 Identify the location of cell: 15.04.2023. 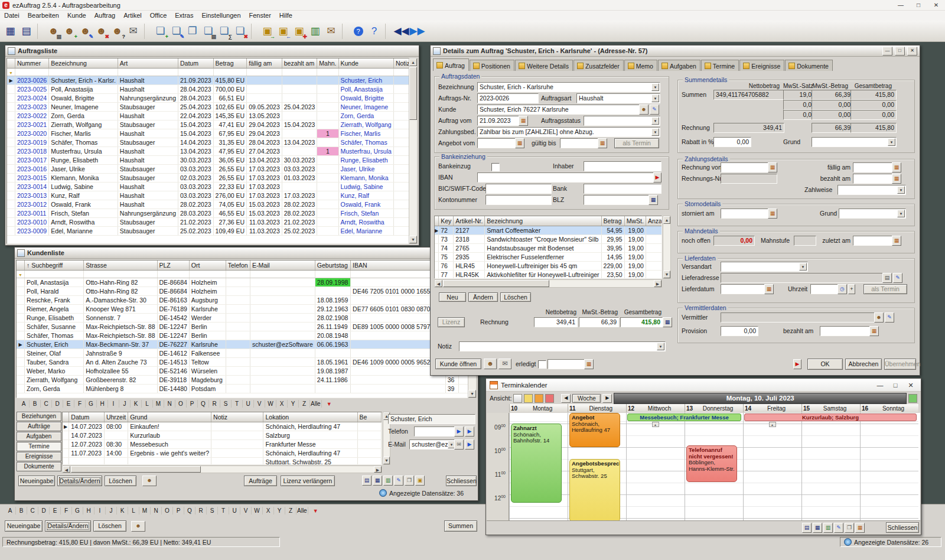
(299, 125).